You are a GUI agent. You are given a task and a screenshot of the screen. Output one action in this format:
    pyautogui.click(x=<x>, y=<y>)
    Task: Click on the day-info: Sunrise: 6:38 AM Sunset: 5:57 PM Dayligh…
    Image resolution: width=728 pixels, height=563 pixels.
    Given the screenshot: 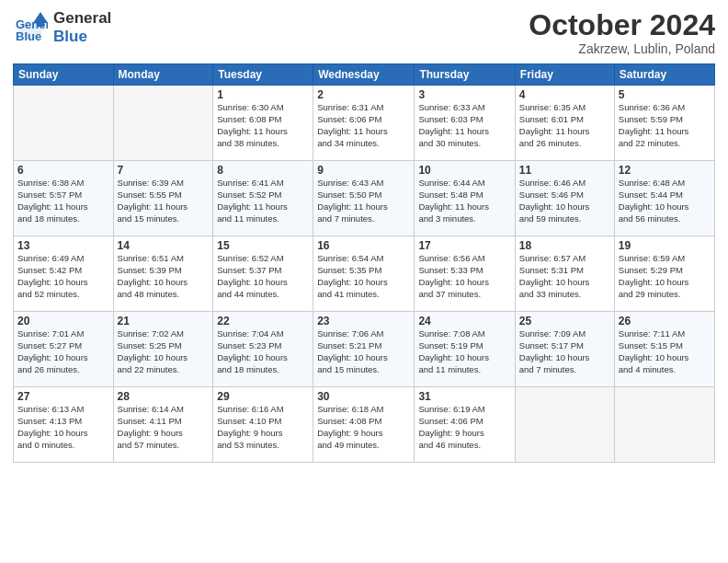 What is the action you would take?
    pyautogui.click(x=63, y=201)
    